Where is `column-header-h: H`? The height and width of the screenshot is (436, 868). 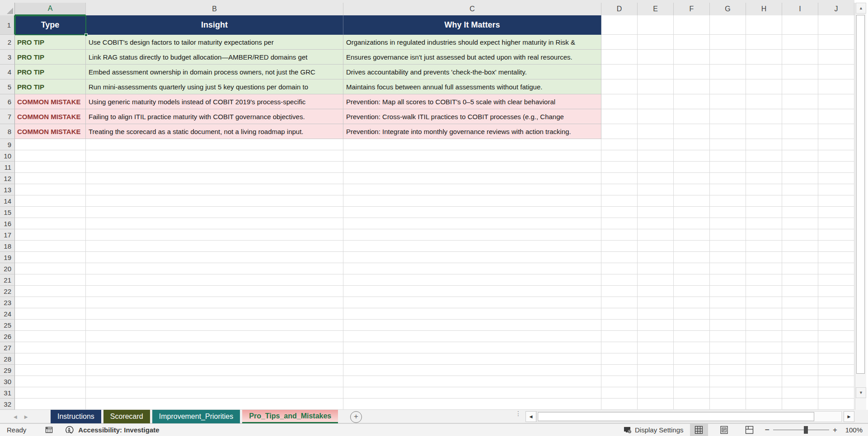 column-header-h: H is located at coordinates (764, 9).